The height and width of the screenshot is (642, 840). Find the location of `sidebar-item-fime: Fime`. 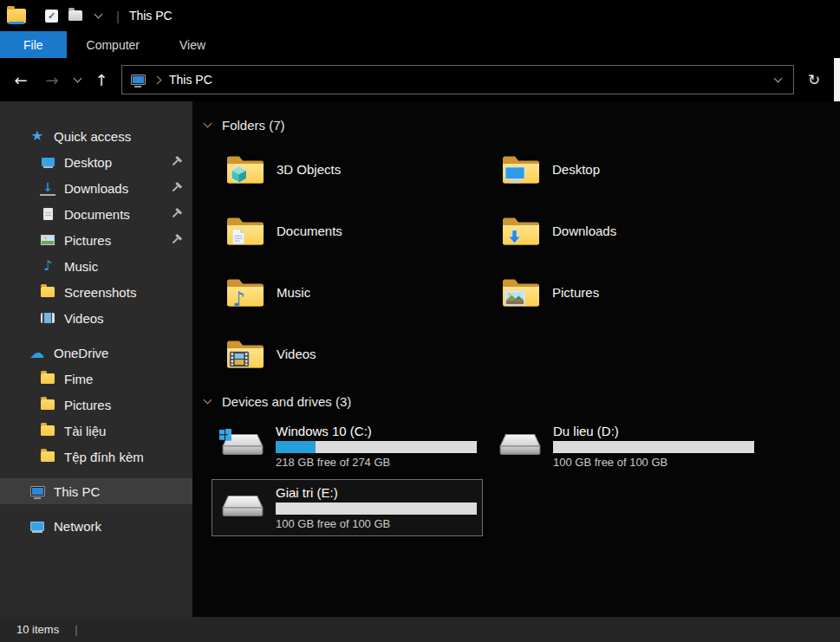

sidebar-item-fime: Fime is located at coordinates (96, 379).